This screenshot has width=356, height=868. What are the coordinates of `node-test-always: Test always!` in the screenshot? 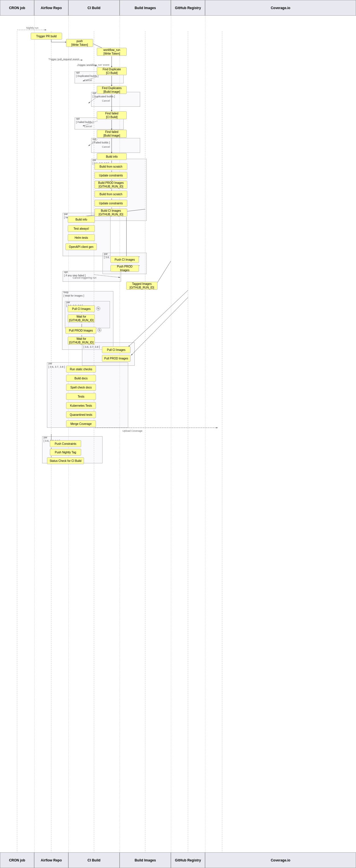 It's located at (81, 228).